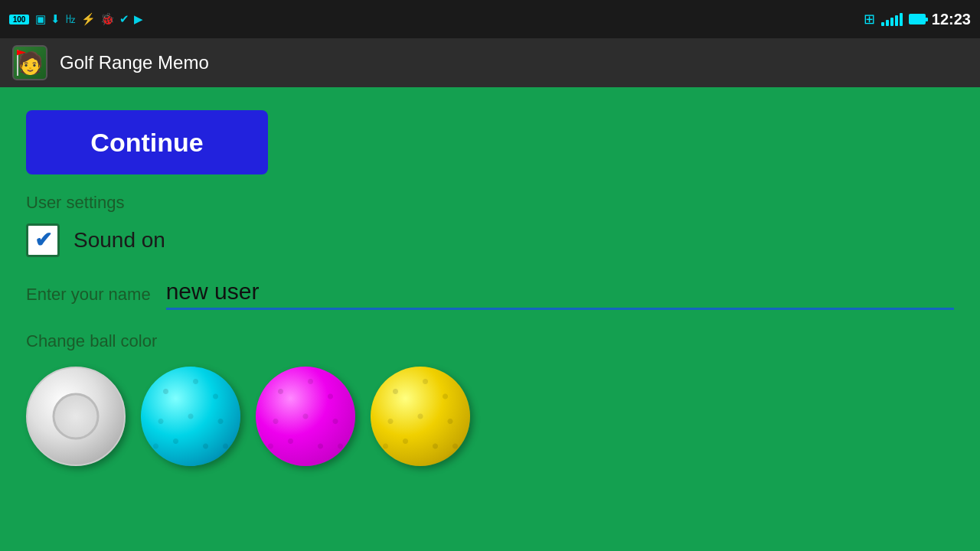 This screenshot has width=980, height=551. I want to click on checkbox-checkmark: ✔, so click(43, 240).